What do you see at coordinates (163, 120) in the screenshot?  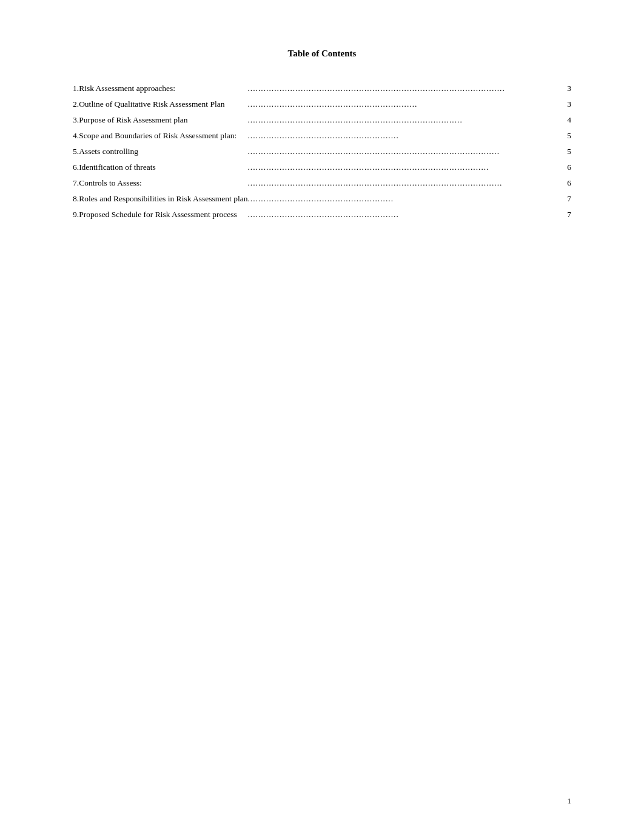 I see `toc-item-label: Purpose of Risk Assessment plan` at bounding box center [163, 120].